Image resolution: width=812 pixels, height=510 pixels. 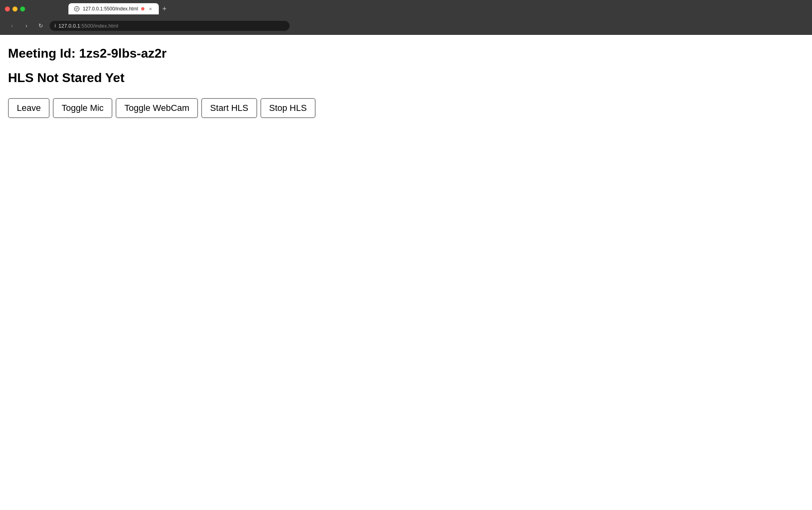 What do you see at coordinates (406, 18) in the screenshot?
I see `browser-chrome: 127.0.0.1:5500/index.html ✕ + ‹ › ↻ ℹ 12…` at bounding box center [406, 18].